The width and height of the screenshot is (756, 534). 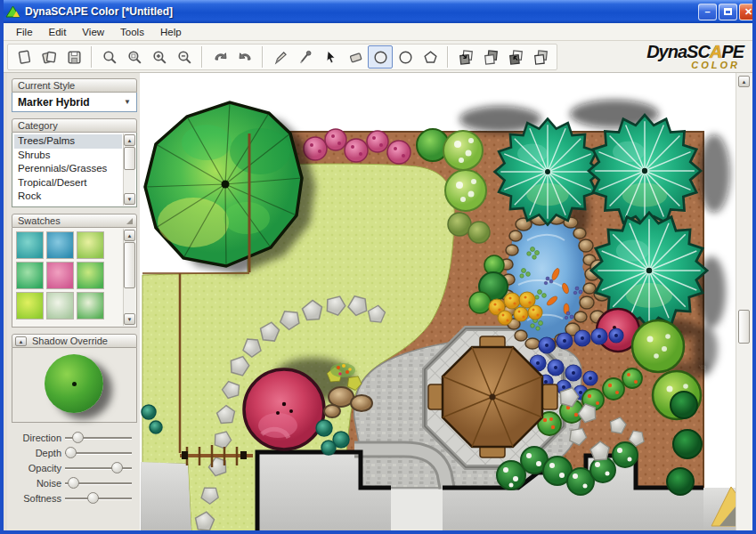 What do you see at coordinates (355, 57) in the screenshot?
I see `eraser-tool-icon` at bounding box center [355, 57].